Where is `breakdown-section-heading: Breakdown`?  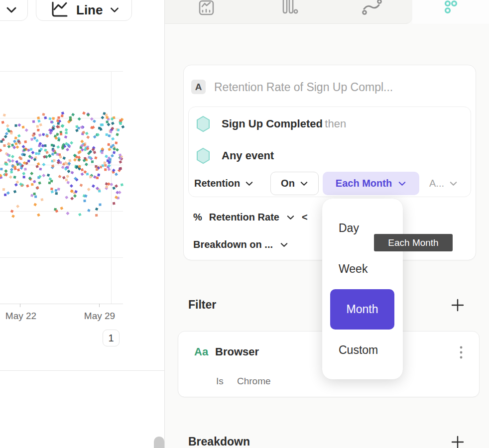
breakdown-section-heading: Breakdown is located at coordinates (219, 442).